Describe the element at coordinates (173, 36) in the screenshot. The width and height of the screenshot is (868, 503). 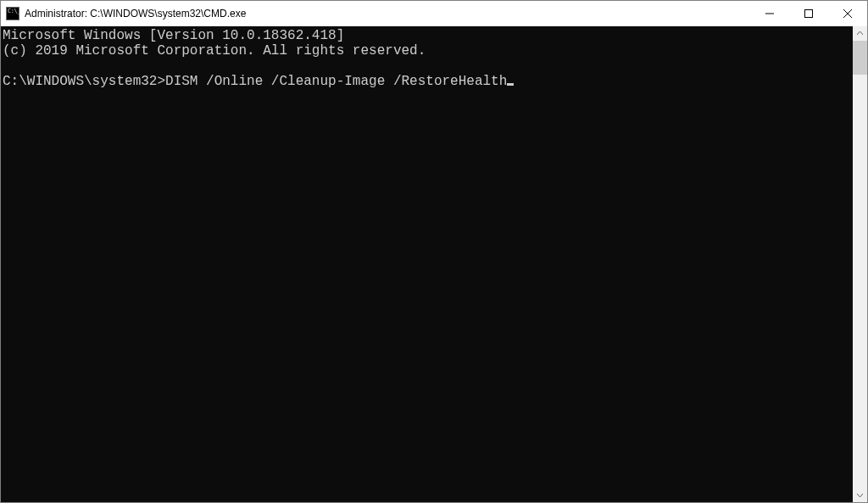
I see `terminal-line-version: Microsoft Windows [Version 10.0.18362.41…` at that location.